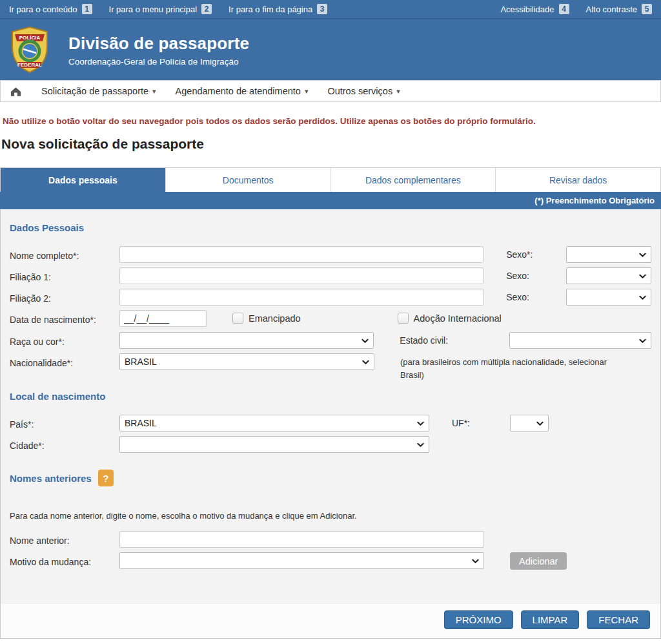 This screenshot has width=661, height=644. Describe the element at coordinates (168, 9) in the screenshot. I see `accessibility-links-left: Ir para o conteúdo 1 Ir para o menu prin…` at that location.